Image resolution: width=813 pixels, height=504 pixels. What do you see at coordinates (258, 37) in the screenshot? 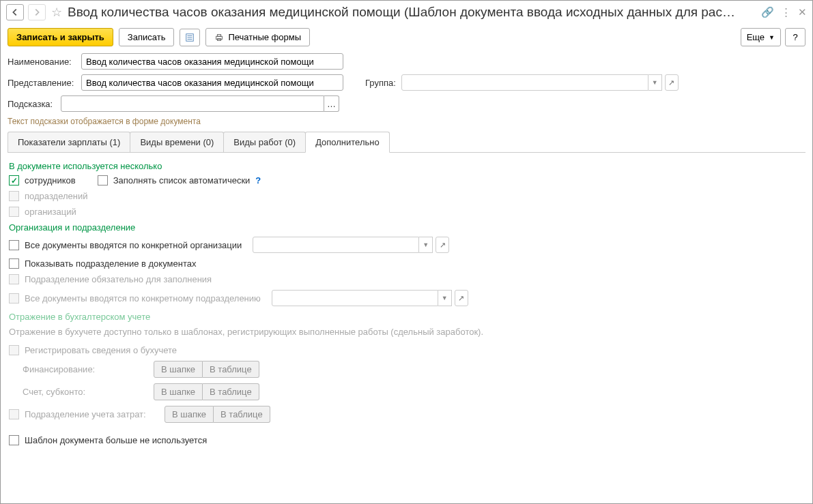
I see `print-button: Печатные формы` at bounding box center [258, 37].